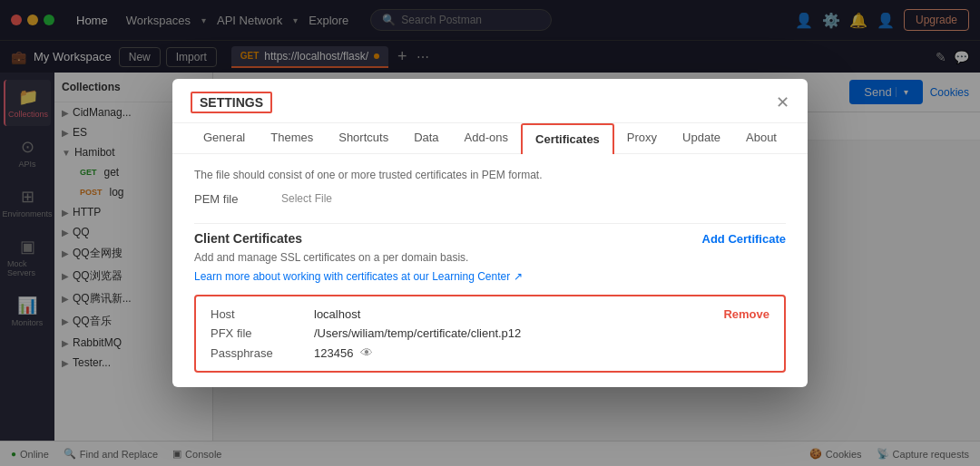 Image resolution: width=980 pixels, height=466 pixels. Describe the element at coordinates (490, 139) in the screenshot. I see `modal-tabs: General Themes Shortcuts Data Add-ons Ce…` at that location.